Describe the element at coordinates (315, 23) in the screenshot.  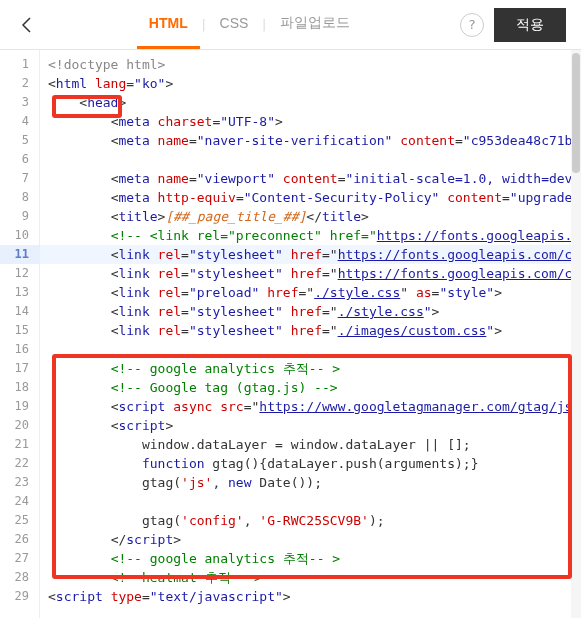
I see `tab-label: 파일업로드` at that location.